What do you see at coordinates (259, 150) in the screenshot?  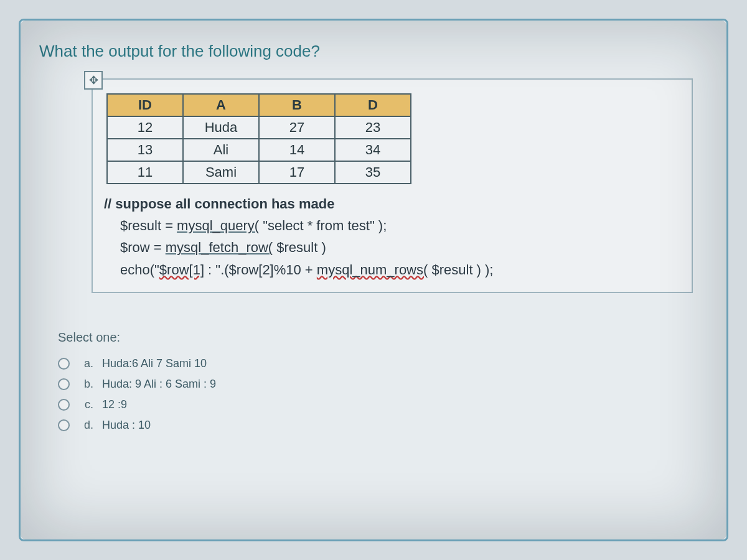 I see `table-row: 13 Ali 14 34` at bounding box center [259, 150].